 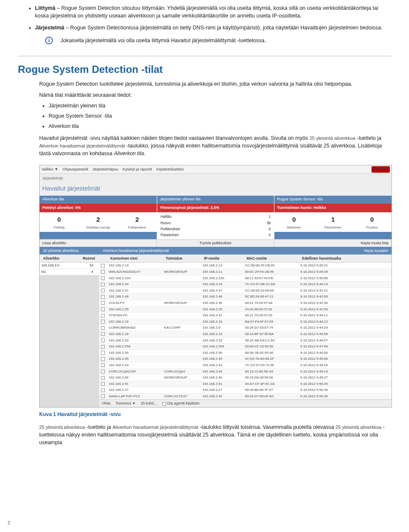 What do you see at coordinates (333, 228) in the screenshot?
I see `metric-label: Passiivinen` at bounding box center [333, 228].